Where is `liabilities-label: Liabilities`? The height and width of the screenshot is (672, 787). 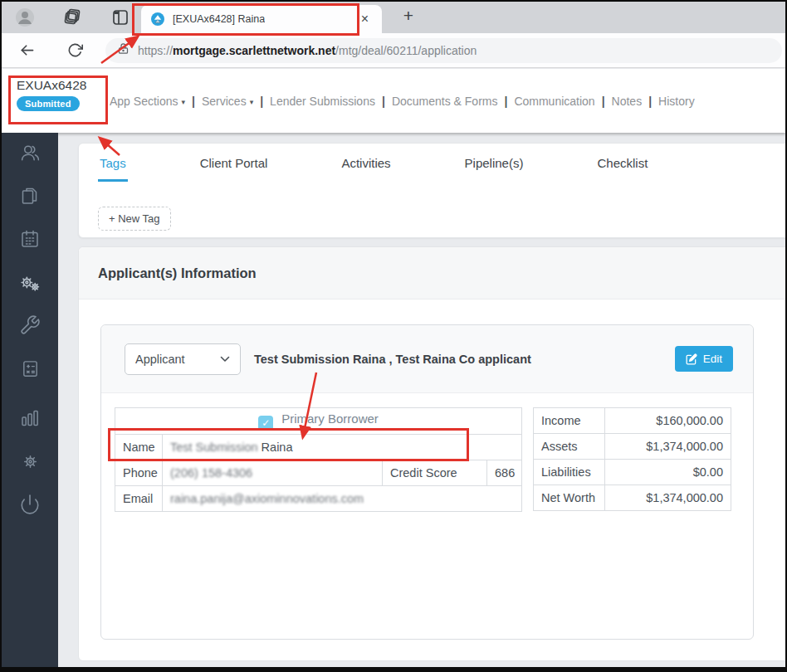 liabilities-label: Liabilities is located at coordinates (569, 473).